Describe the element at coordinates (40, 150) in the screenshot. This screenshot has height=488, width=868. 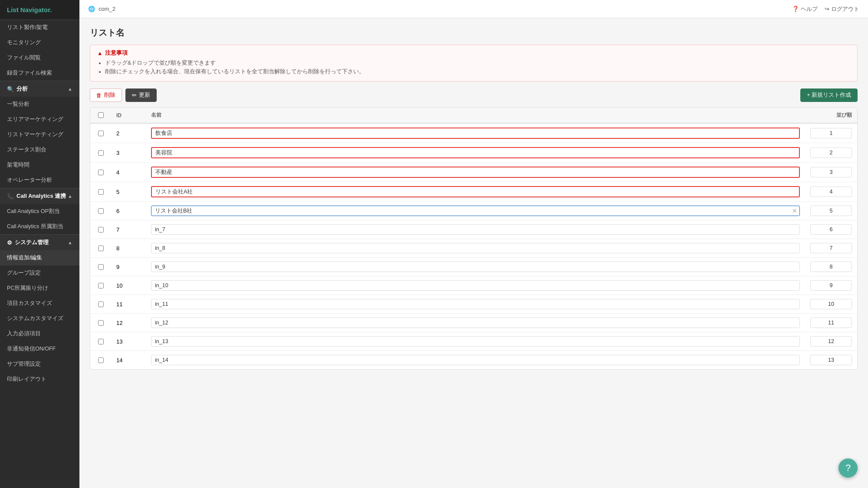
I see `sidebar-item-status-ratio: ステータス割合` at that location.